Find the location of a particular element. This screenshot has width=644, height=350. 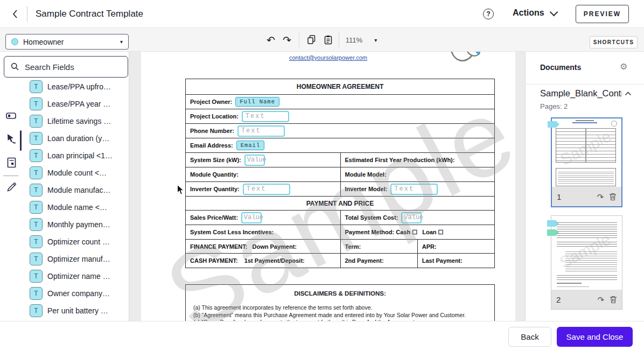

field-item: TLifetime savings … is located at coordinates (76, 121).